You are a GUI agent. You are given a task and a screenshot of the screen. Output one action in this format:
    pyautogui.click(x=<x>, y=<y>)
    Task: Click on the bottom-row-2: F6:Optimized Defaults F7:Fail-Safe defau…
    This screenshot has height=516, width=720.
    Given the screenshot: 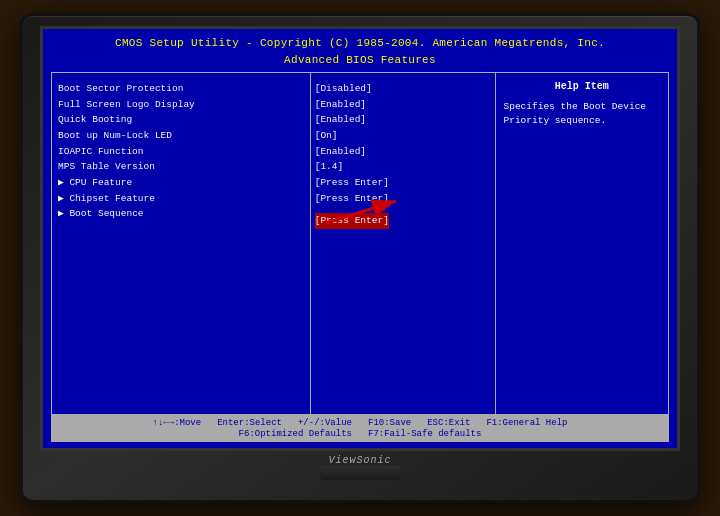 What is the action you would take?
    pyautogui.click(x=360, y=434)
    